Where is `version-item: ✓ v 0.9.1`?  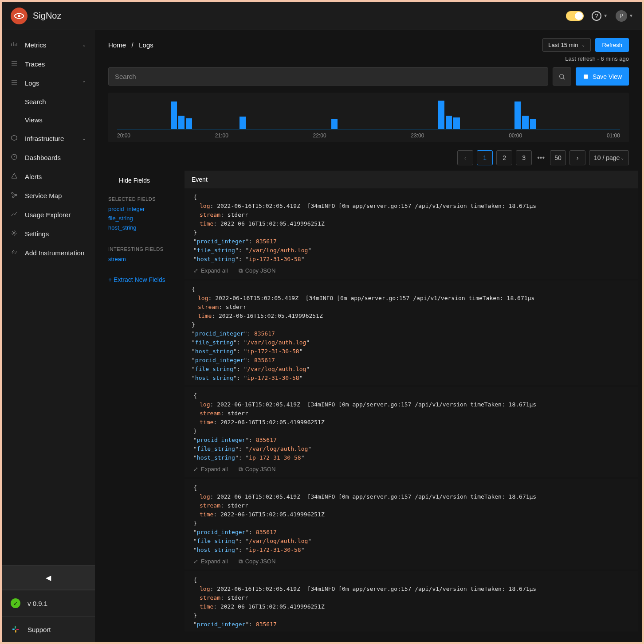 version-item: ✓ v 0.9.1 is located at coordinates (48, 603).